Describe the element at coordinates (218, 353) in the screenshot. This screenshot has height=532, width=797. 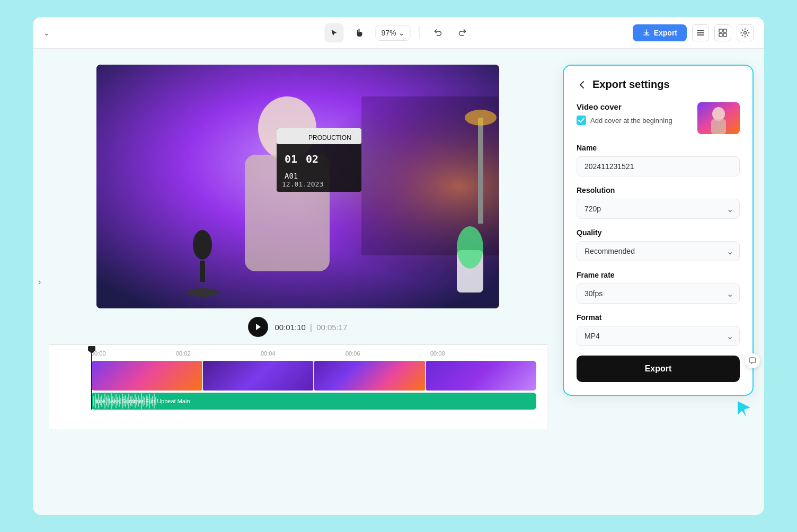
I see `tick-2: 00:02` at that location.